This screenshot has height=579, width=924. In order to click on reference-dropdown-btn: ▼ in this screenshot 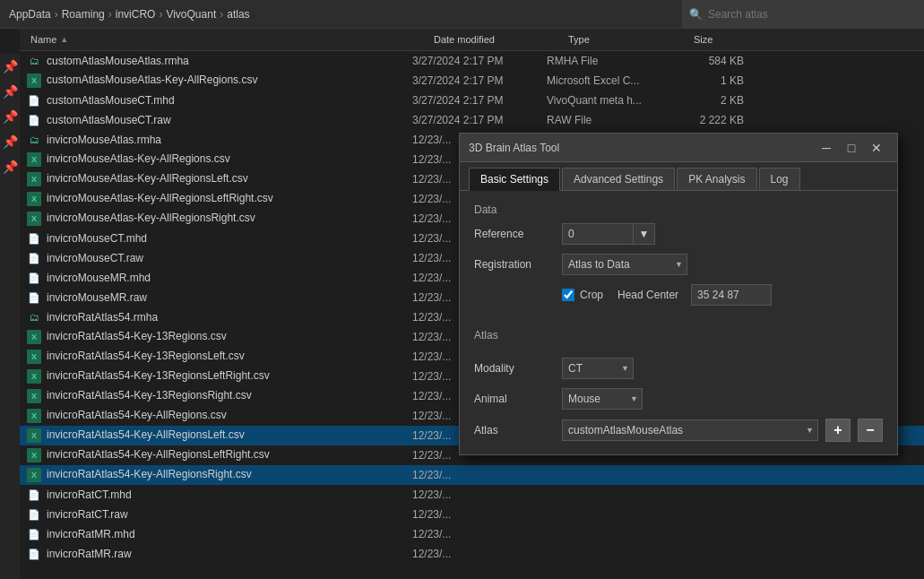, I will do `click(644, 234)`.